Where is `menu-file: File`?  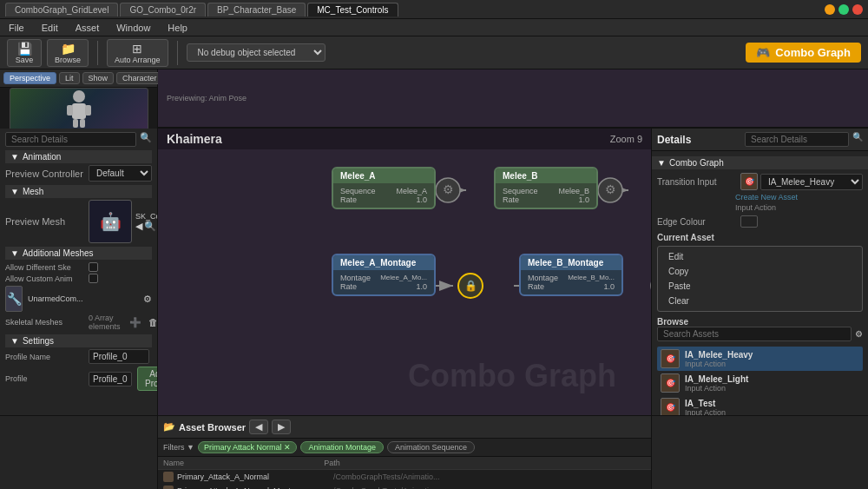 menu-file: File is located at coordinates (16, 28).